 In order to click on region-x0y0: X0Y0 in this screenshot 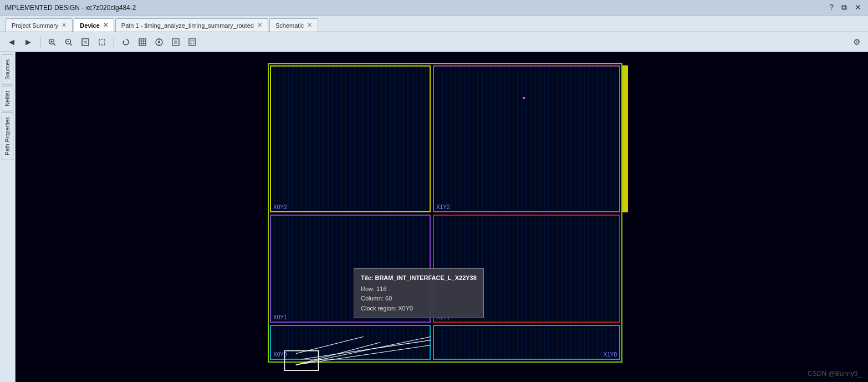, I will do `click(350, 343)`.